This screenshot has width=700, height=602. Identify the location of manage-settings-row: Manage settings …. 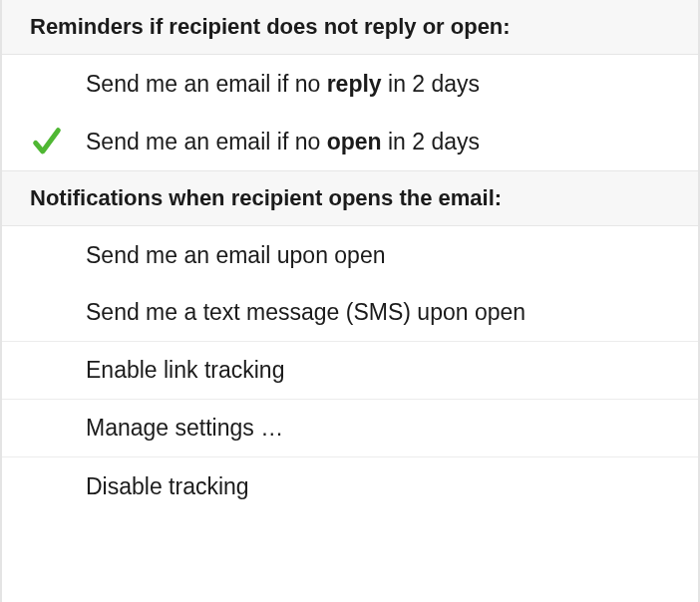
(350, 429).